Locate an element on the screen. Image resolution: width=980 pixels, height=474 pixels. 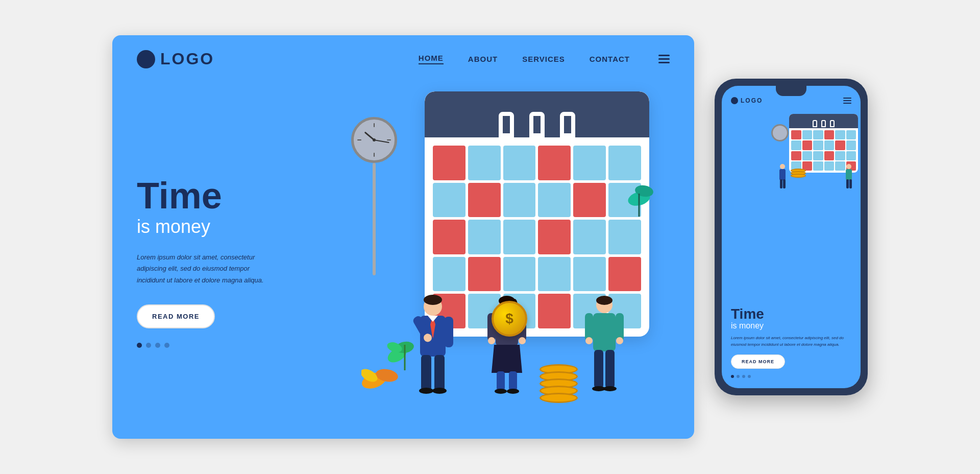
mobile-logo-area: LOGO is located at coordinates (747, 101).